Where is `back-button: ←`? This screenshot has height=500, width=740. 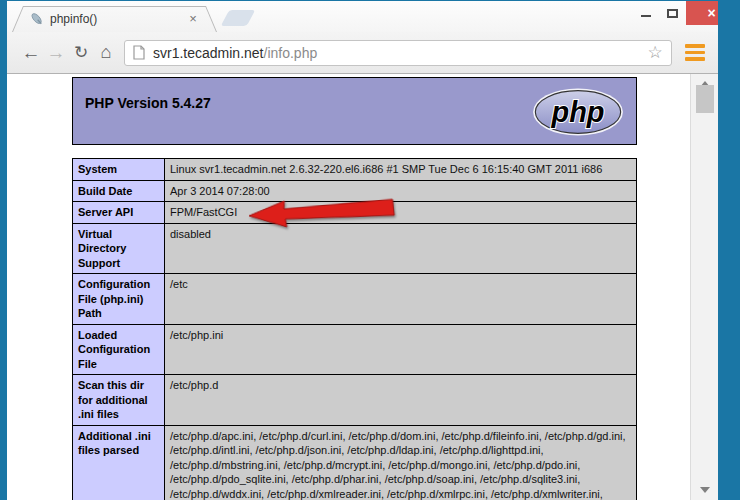 back-button: ← is located at coordinates (31, 53).